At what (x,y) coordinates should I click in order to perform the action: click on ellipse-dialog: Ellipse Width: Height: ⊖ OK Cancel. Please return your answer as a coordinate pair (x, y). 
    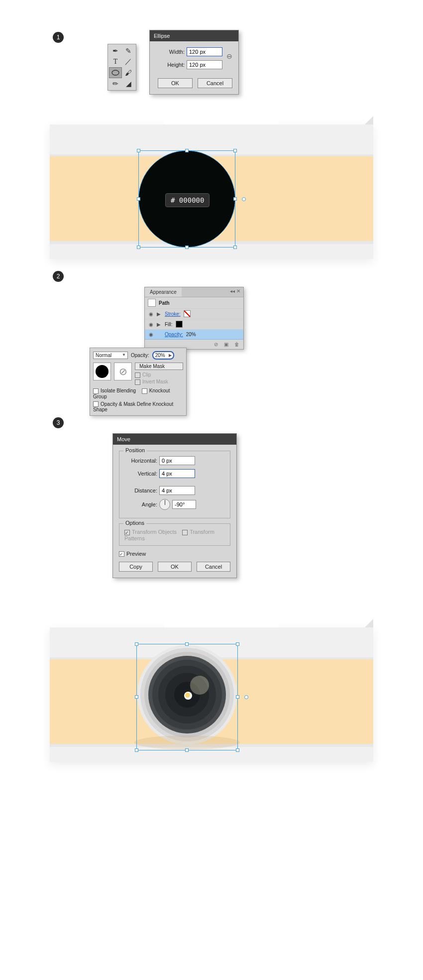
    Looking at the image, I should click on (194, 62).